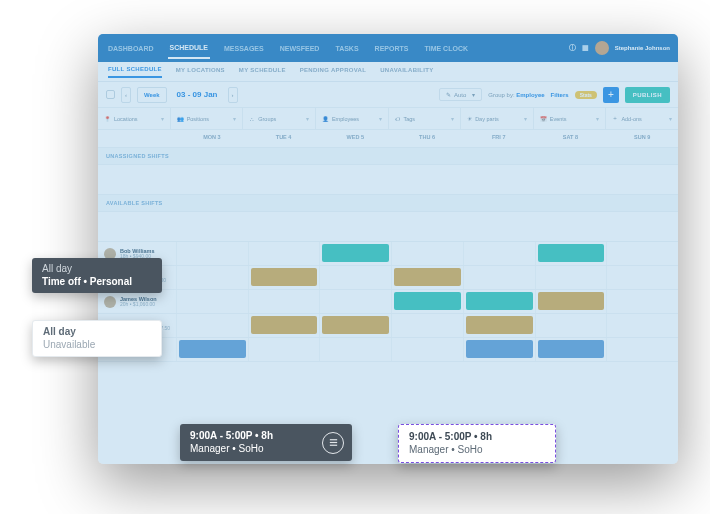 The height and width of the screenshot is (514, 710). I want to click on available-row, so click(388, 227).